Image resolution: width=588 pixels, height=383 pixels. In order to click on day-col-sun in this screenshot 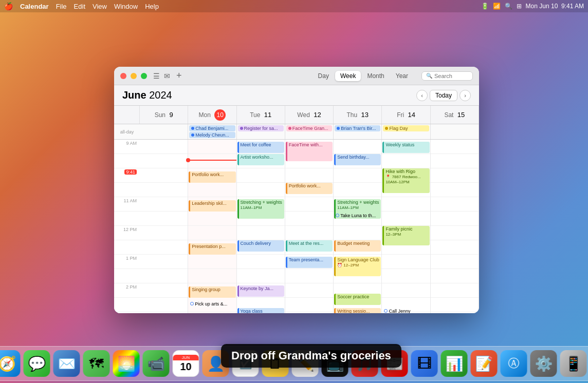, I will do `click(164, 226)`.